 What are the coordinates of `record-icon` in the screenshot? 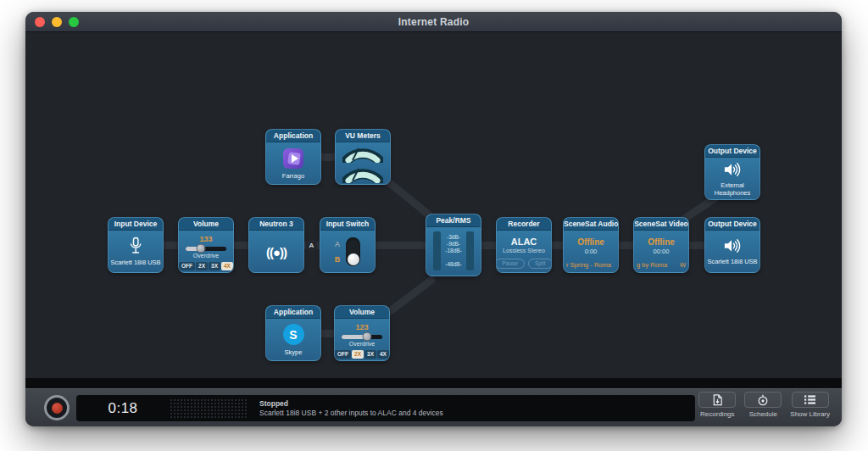 It's located at (58, 409).